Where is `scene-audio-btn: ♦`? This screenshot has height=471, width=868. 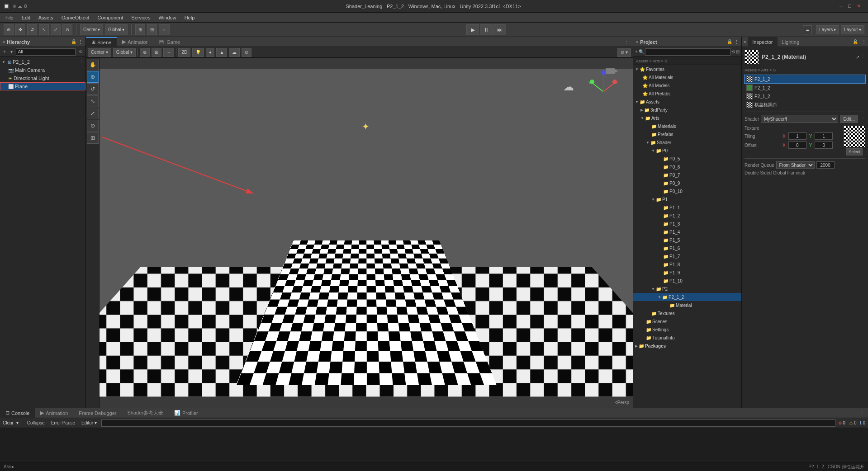 scene-audio-btn: ♦ is located at coordinates (210, 52).